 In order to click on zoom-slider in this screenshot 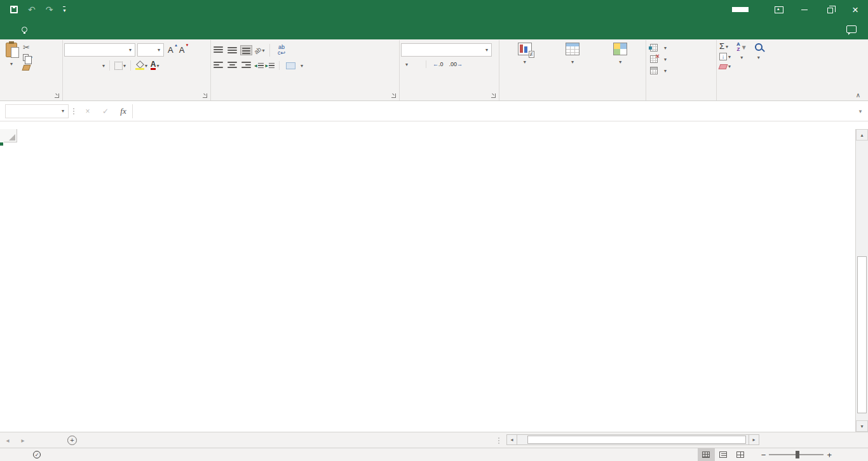, I will do `click(796, 455)`.